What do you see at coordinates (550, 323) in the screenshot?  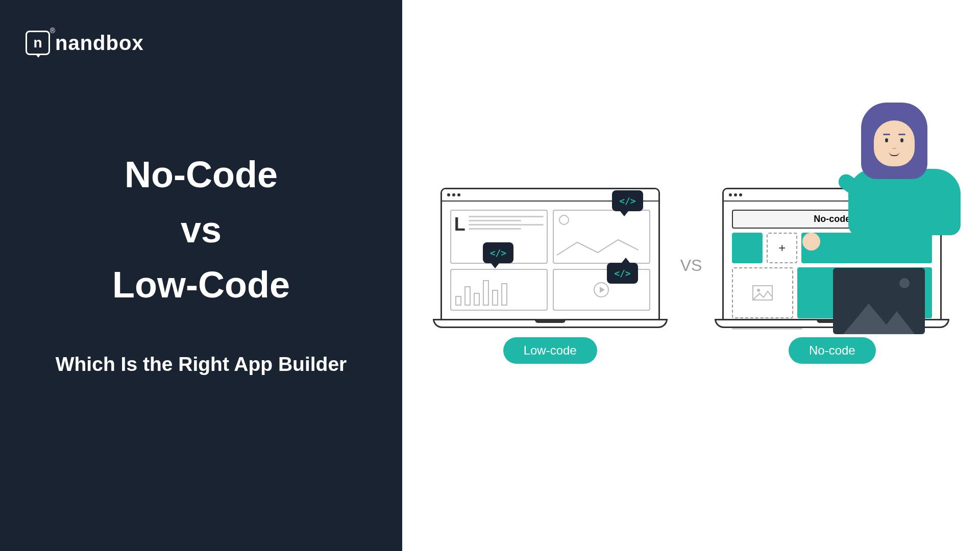 I see `laptop-base` at bounding box center [550, 323].